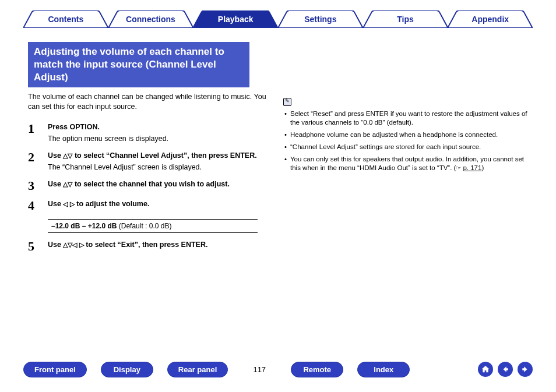 Image resolution: width=556 pixels, height=392 pixels. I want to click on note-item: You can only set this for speakers that …, so click(406, 164).